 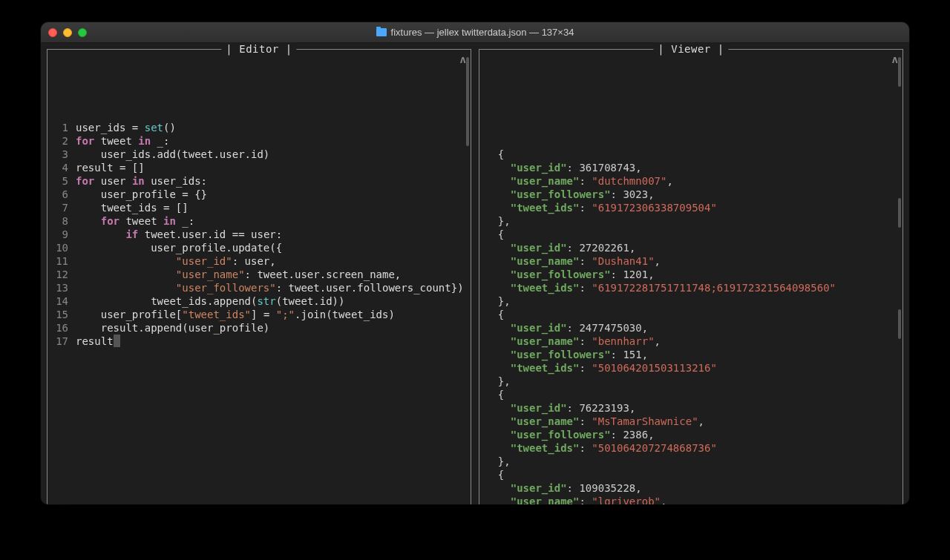 What do you see at coordinates (655, 208) in the screenshot?
I see `json-token: "619172306338709504"` at bounding box center [655, 208].